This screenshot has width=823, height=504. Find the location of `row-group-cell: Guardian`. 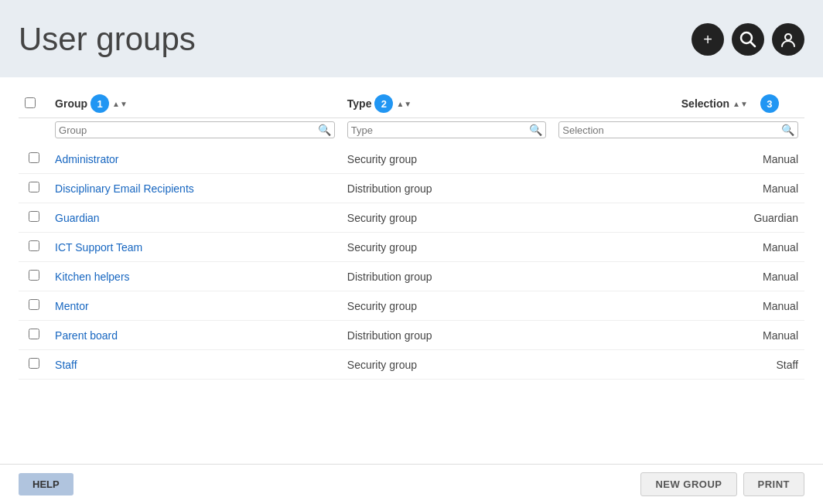

row-group-cell: Guardian is located at coordinates (195, 218).